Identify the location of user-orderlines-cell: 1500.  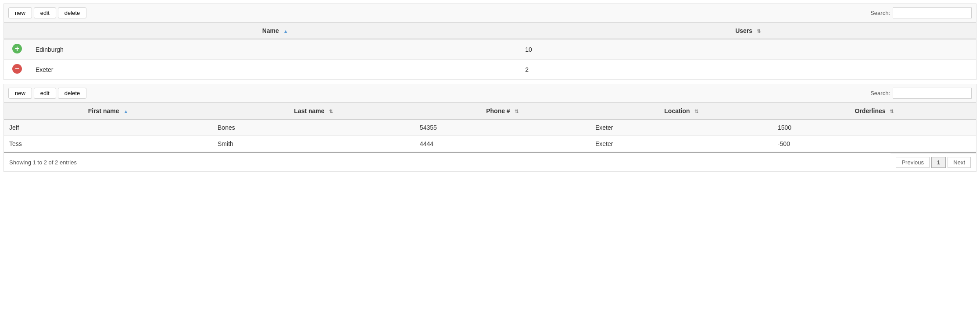
(874, 128).